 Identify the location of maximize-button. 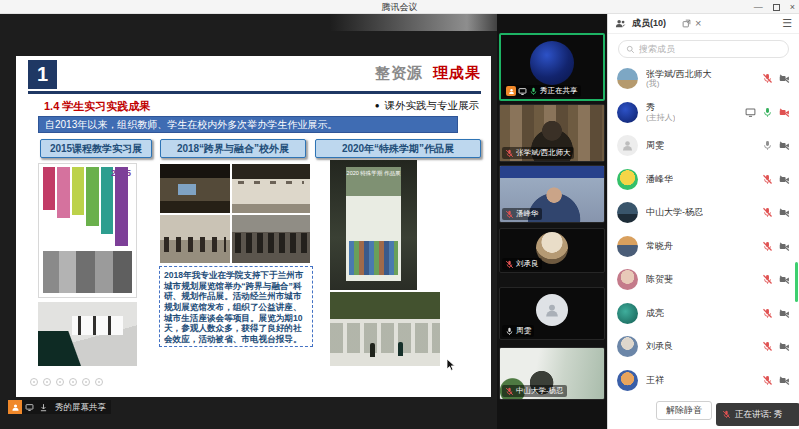
(776, 8).